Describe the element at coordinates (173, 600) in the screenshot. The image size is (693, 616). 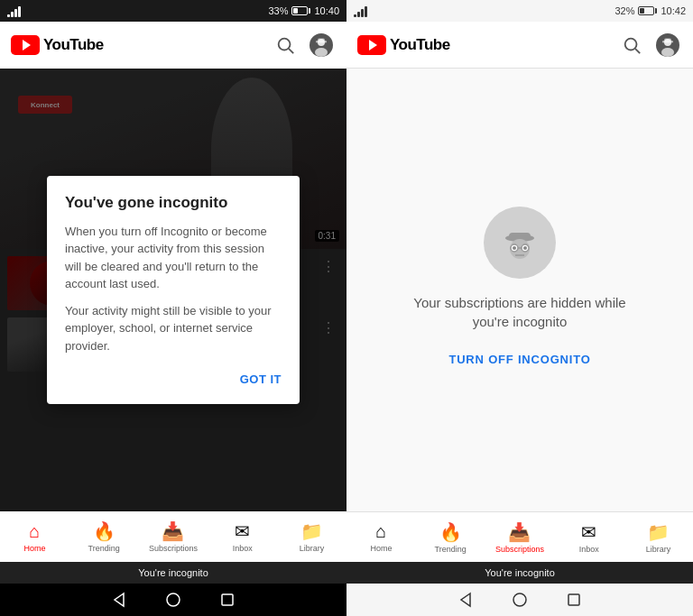
I see `home-button` at that location.